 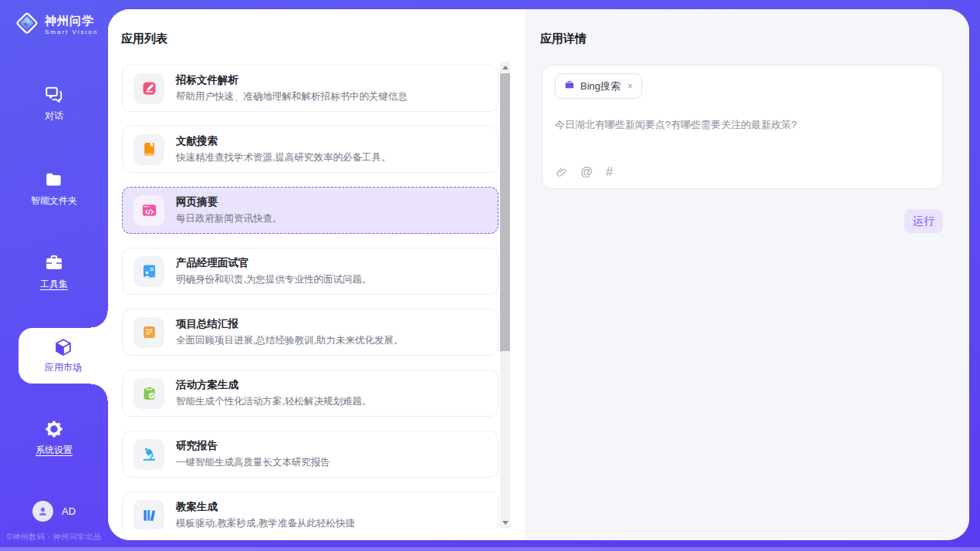 I want to click on gear-icon, so click(x=54, y=429).